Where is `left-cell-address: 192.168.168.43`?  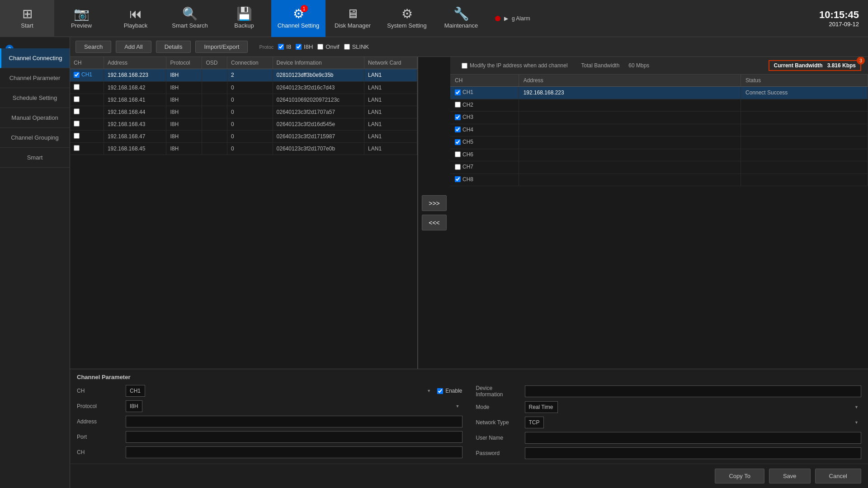
left-cell-address: 192.168.168.43 is located at coordinates (135, 124).